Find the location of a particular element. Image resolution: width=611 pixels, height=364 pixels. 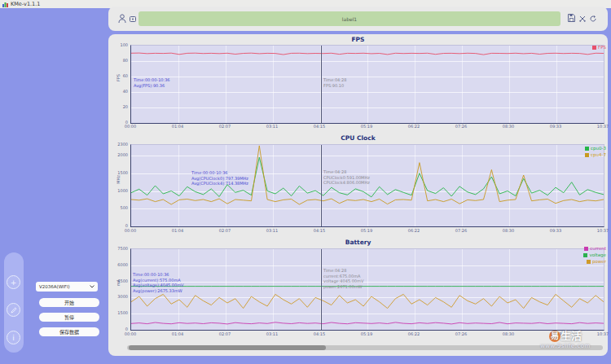

device-select: V2036A(WIFI) is located at coordinates (67, 287).